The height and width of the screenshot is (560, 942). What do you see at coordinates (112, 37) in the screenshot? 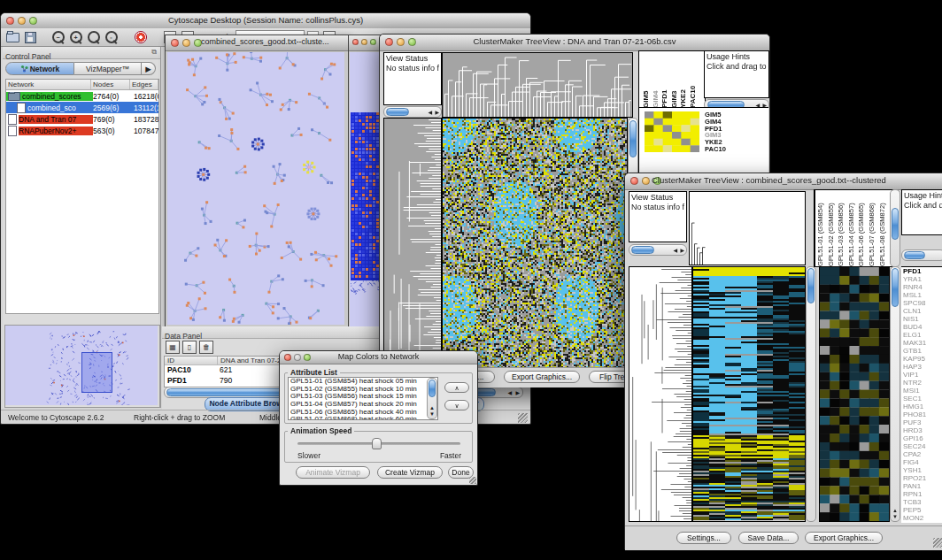
I see `zoom-fit-icon: ▫` at bounding box center [112, 37].